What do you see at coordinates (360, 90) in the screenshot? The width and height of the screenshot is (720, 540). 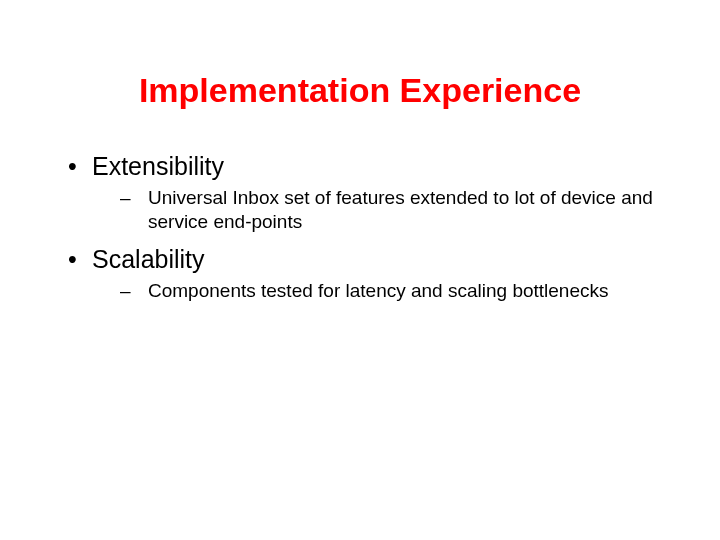 I see `slide-title: Implementation Experience` at bounding box center [360, 90].